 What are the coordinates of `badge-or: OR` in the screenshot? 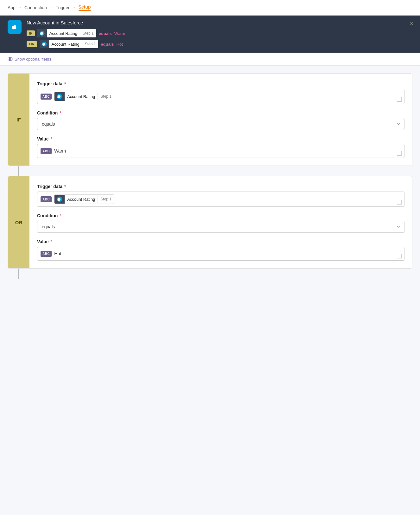 It's located at (32, 44).